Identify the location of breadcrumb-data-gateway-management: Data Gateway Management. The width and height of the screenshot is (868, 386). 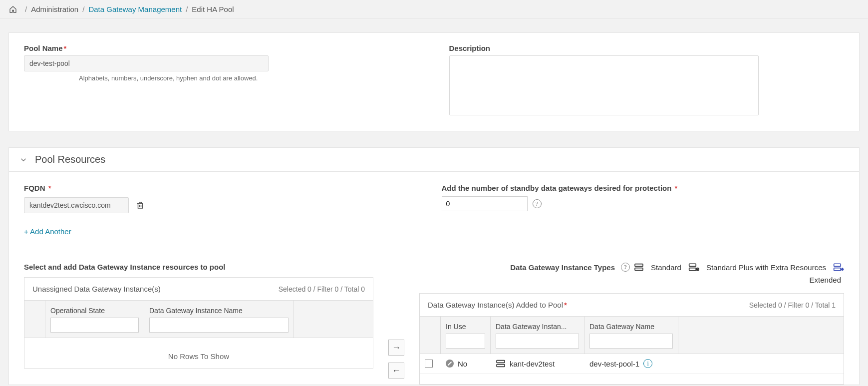
(135, 9).